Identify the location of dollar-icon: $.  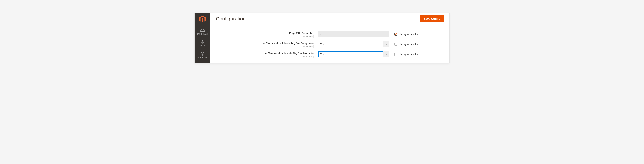
(202, 42).